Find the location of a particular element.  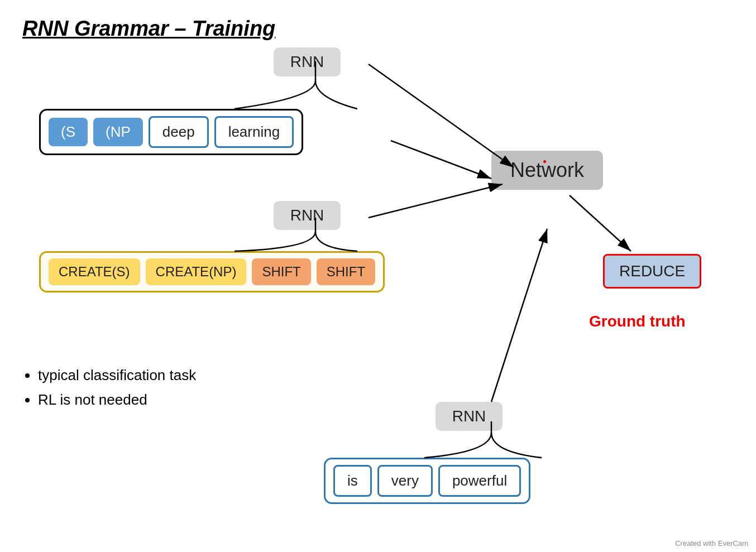

token-NP: (NP is located at coordinates (118, 132).